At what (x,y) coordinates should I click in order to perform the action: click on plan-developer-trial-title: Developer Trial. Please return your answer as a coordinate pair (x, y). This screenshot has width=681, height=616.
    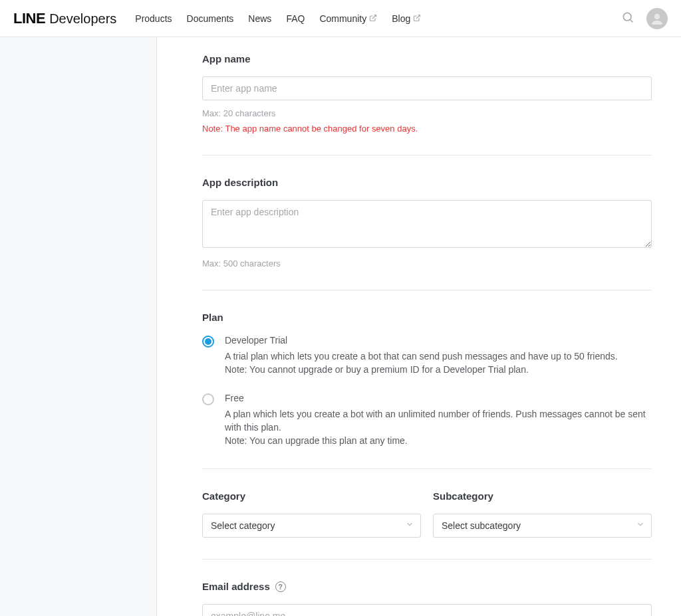
    Looking at the image, I should click on (422, 340).